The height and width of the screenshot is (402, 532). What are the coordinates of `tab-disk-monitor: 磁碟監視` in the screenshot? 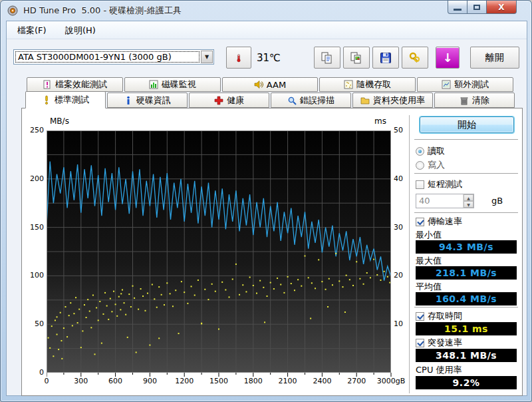 It's located at (173, 85).